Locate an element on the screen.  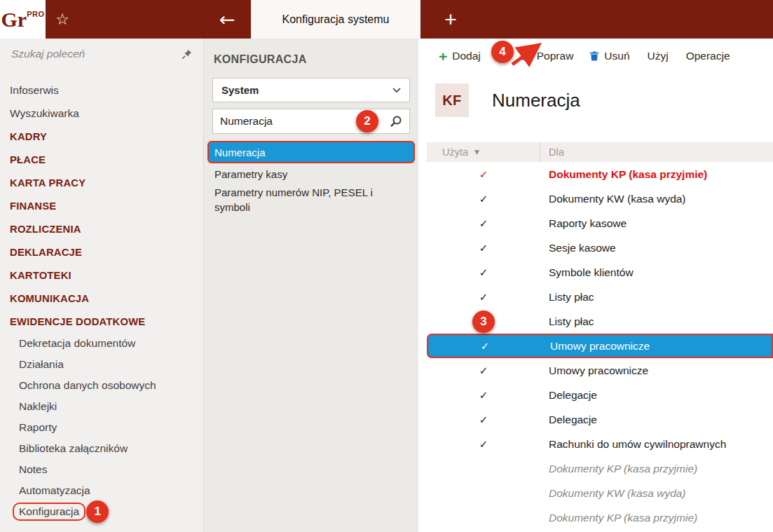
chevron-down-icon is located at coordinates (397, 90).